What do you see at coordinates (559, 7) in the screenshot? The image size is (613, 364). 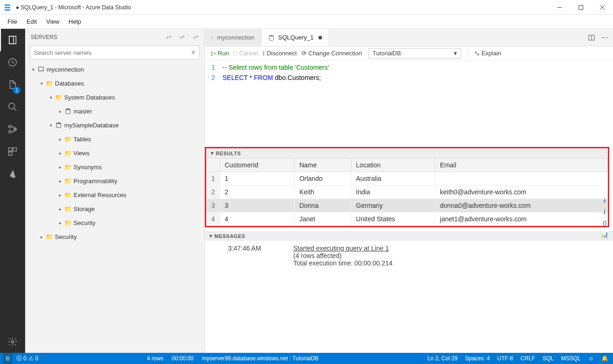 I see `minimize-button` at bounding box center [559, 7].